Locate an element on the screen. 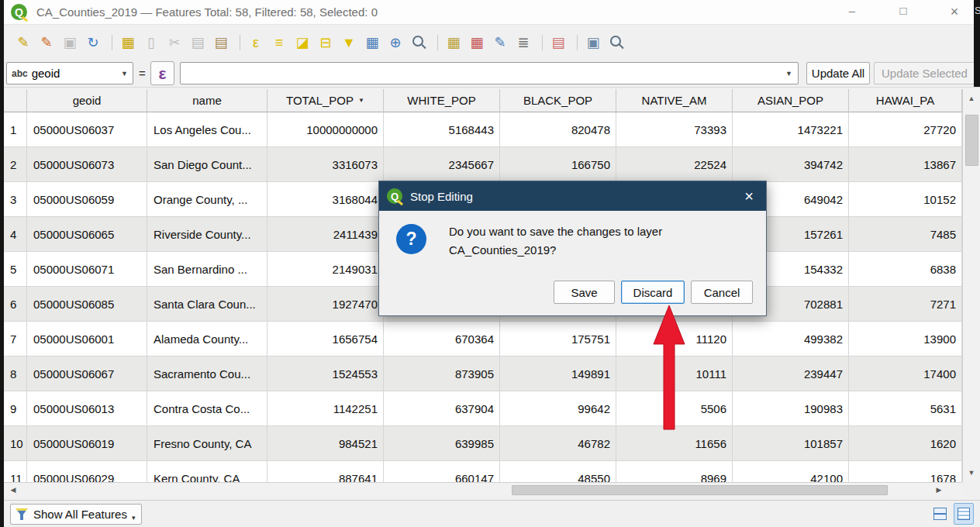  cancel-button: Cancel is located at coordinates (722, 292).